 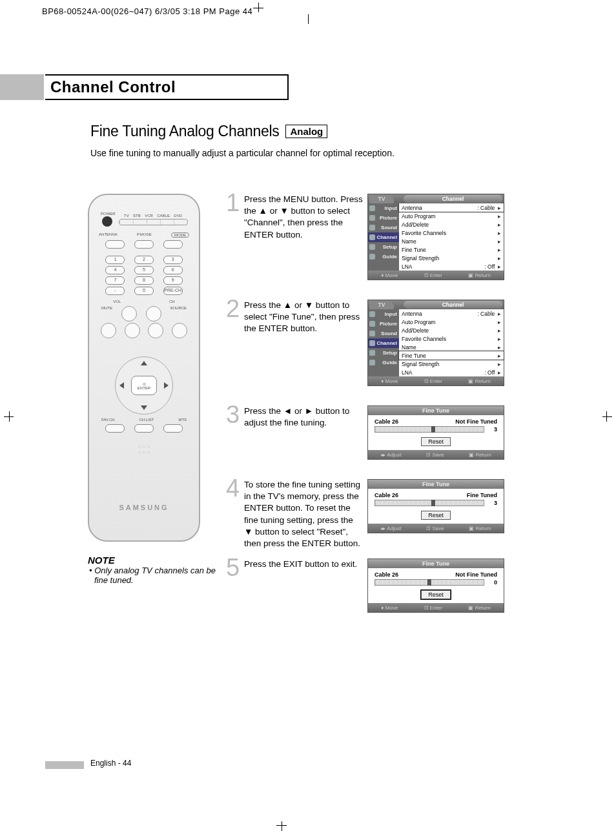 What do you see at coordinates (235, 514) in the screenshot?
I see `step-number: 4` at bounding box center [235, 514].